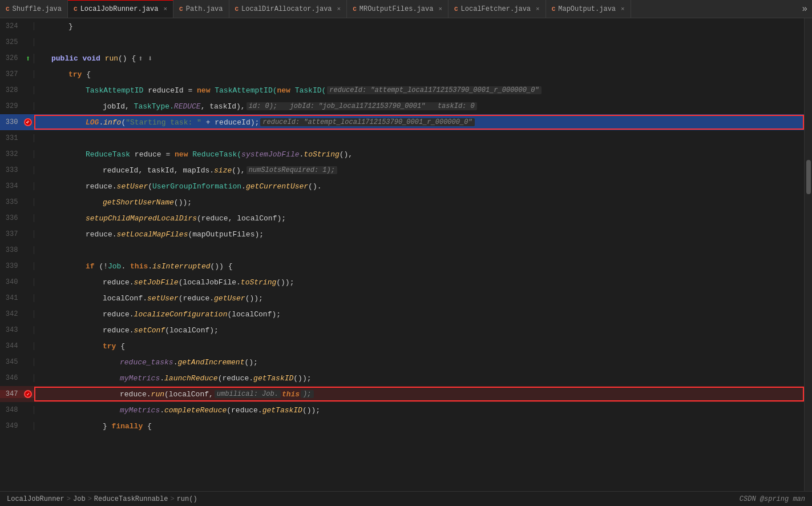  Describe the element at coordinates (589, 9) in the screenshot. I see `tab-mapoutput: C MapOutput.java ×` at that location.